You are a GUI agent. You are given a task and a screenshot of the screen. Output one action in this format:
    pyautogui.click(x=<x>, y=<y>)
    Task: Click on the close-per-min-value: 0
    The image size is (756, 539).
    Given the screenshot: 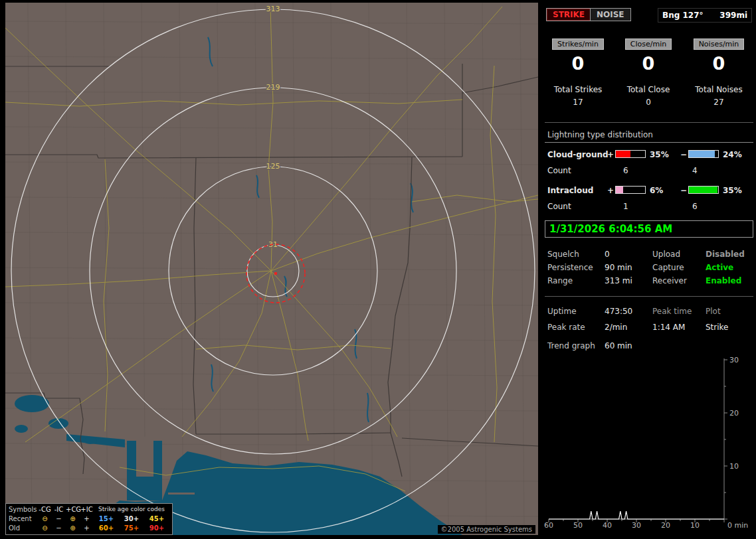 What is the action you would take?
    pyautogui.click(x=648, y=64)
    